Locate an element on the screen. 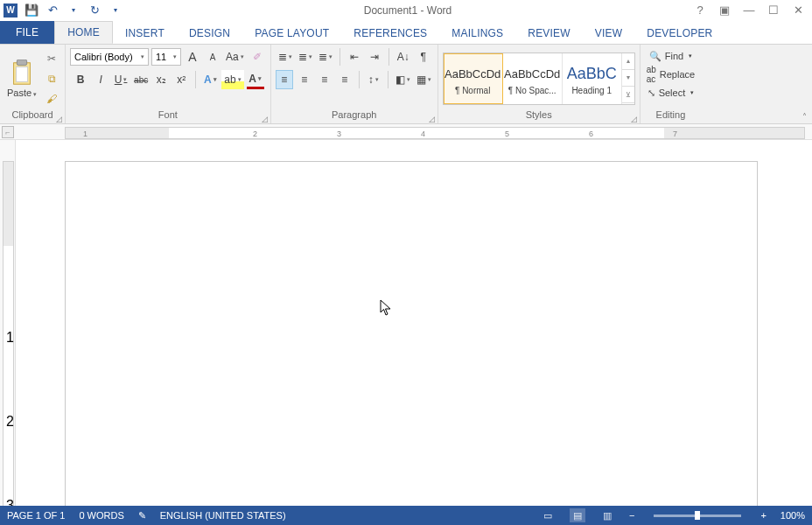  print-layout-icon: ▤ is located at coordinates (578, 515).